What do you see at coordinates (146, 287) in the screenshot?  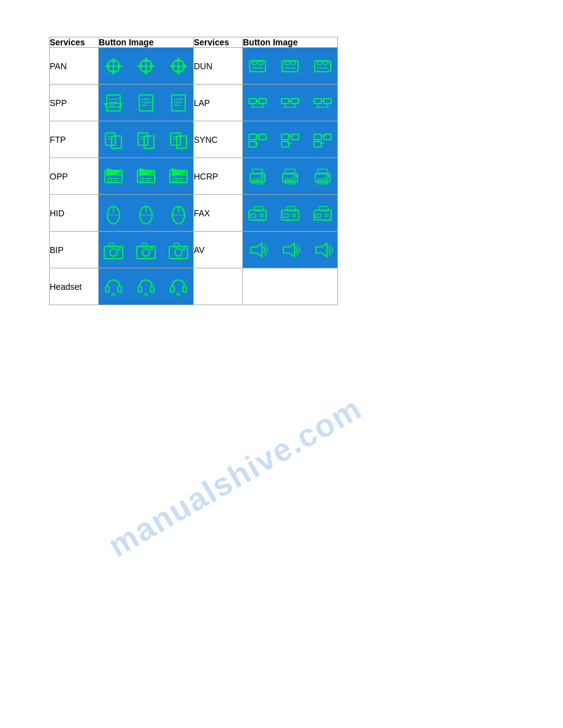 I see `icon-headset` at bounding box center [146, 287].